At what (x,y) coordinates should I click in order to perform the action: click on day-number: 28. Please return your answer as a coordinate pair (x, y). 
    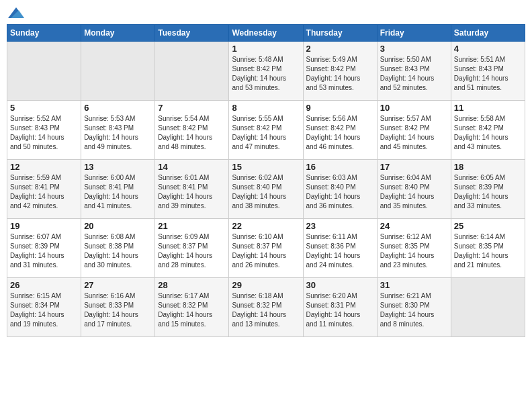
    Looking at the image, I should click on (192, 285).